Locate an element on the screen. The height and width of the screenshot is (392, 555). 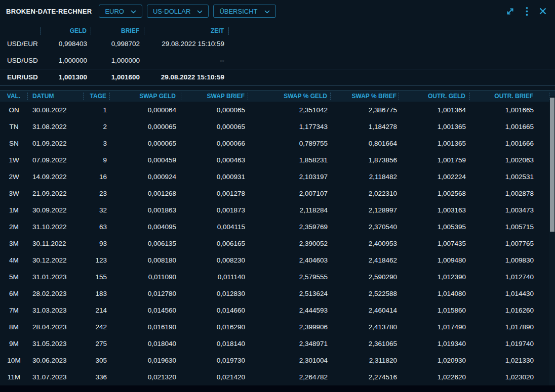
header-swap-brief: SWAP BRIEF is located at coordinates (215, 96).